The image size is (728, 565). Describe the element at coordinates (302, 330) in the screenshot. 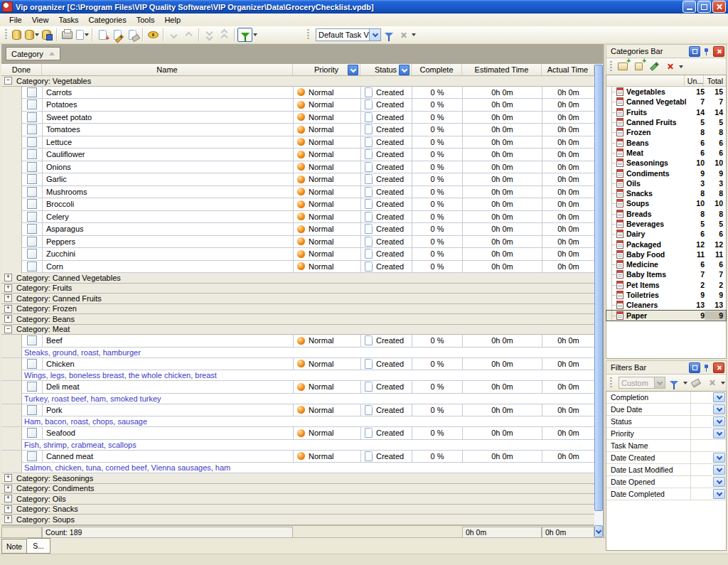

I see `category-group-row: −Category: Meat` at that location.